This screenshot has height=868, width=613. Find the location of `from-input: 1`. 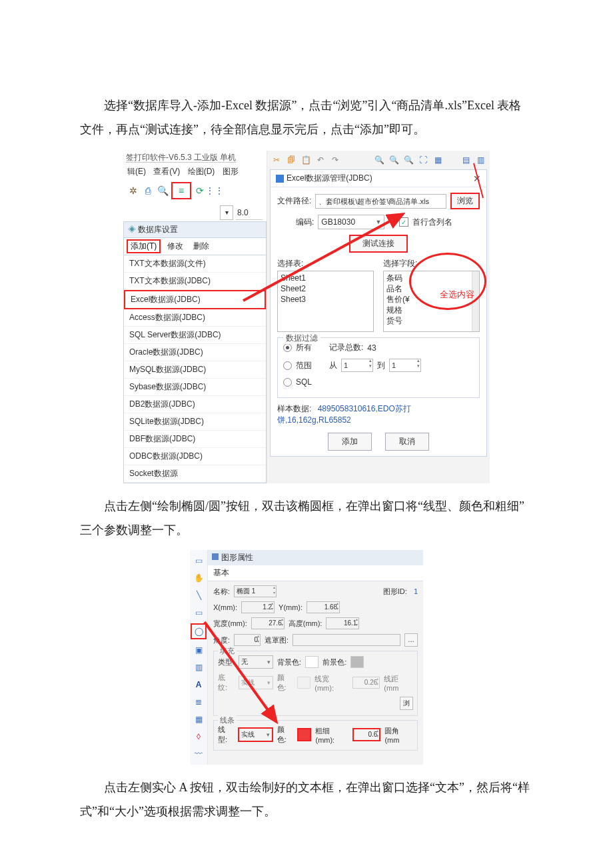

from-input: 1 is located at coordinates (357, 365).